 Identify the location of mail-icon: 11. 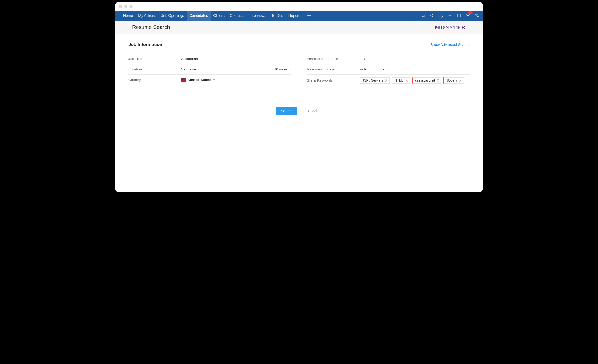
(468, 16).